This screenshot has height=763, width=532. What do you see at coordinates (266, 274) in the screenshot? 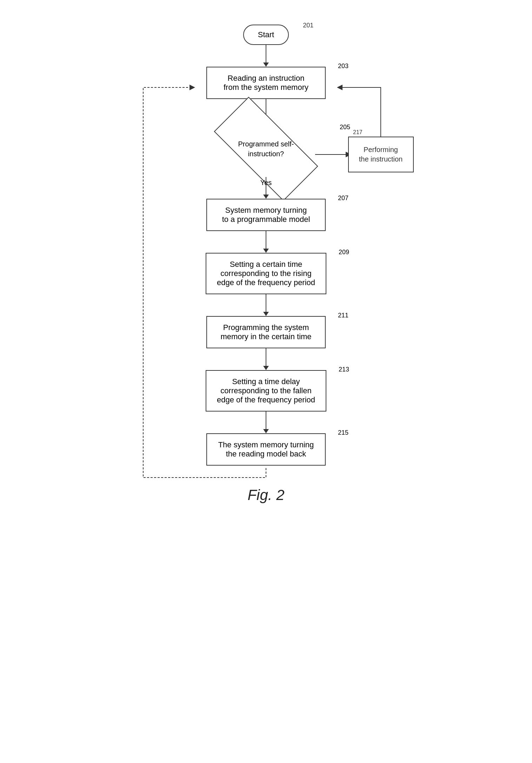
I see `node-209-box: Setting a certain timecorresponding to t…` at bounding box center [266, 274].